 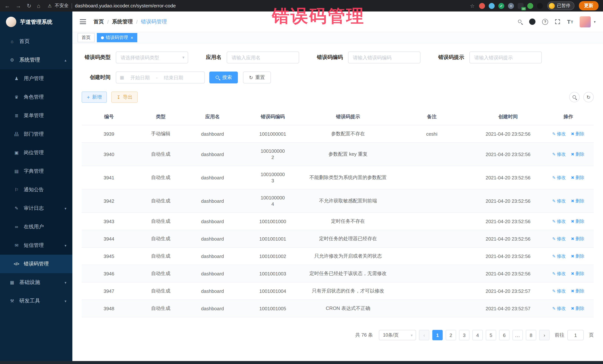 I want to click on fullscreen-icon, so click(x=557, y=22).